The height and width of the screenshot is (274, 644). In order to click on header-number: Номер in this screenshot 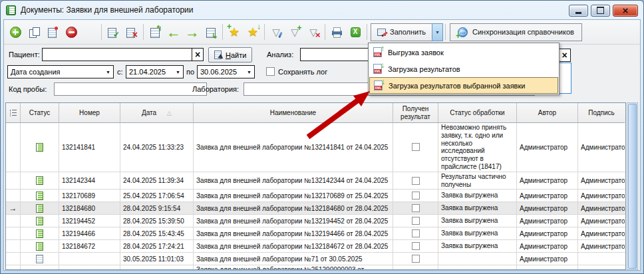, I will do `click(90, 113)`.